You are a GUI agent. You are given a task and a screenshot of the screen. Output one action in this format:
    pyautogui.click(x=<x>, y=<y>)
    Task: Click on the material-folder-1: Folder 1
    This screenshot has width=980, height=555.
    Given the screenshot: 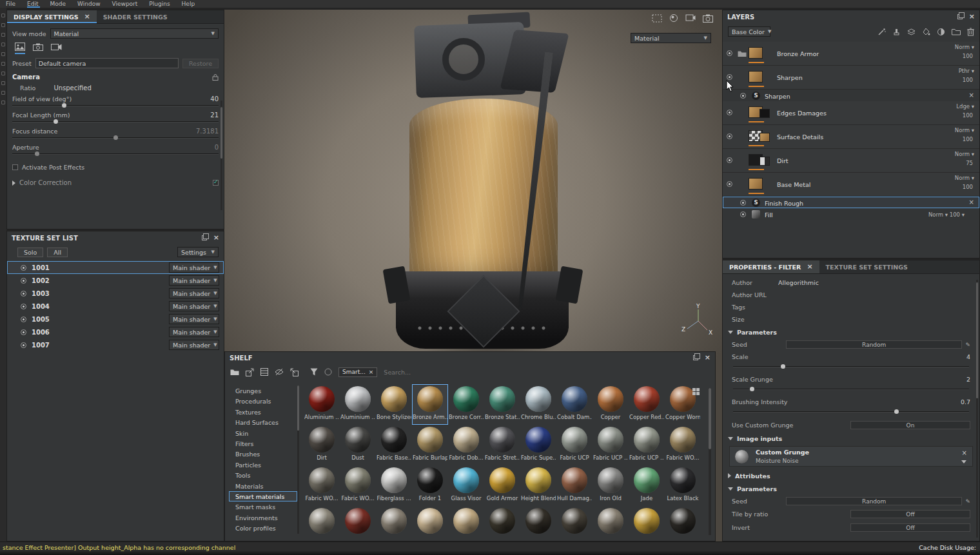 What is the action you would take?
    pyautogui.click(x=430, y=486)
    